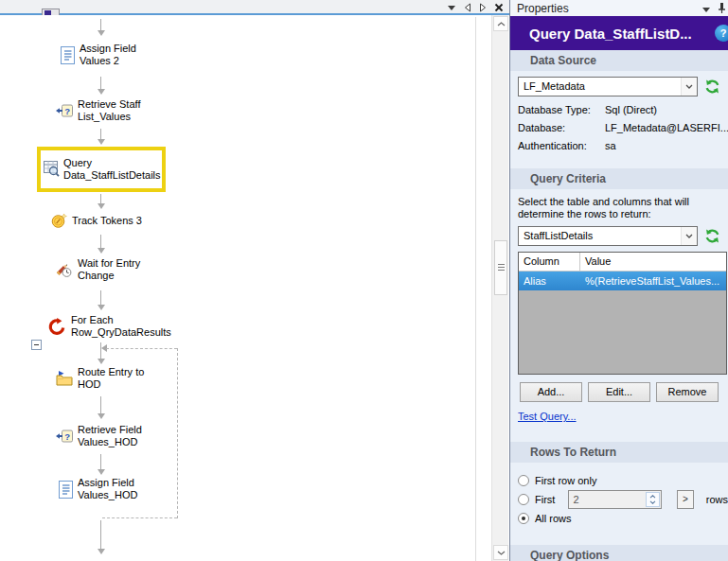  What do you see at coordinates (502, 269) in the screenshot?
I see `scrollbar-grip-icon` at bounding box center [502, 269].